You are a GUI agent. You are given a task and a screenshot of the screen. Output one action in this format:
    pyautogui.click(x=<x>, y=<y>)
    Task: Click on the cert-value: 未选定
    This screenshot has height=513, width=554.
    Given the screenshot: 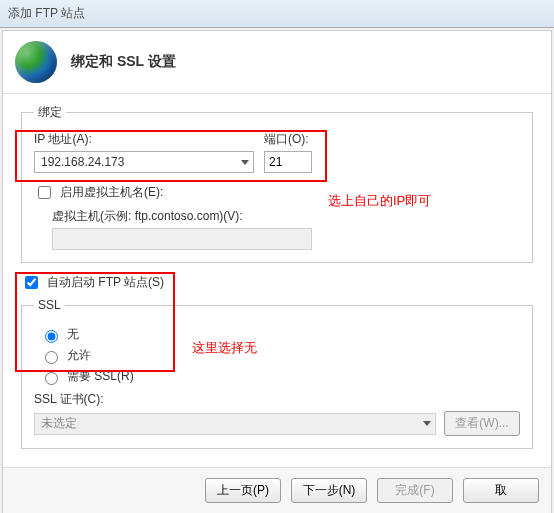 What is the action you would take?
    pyautogui.click(x=59, y=424)
    